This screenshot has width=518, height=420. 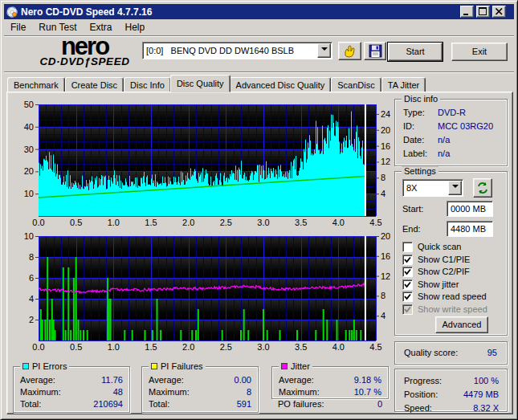 I want to click on end-position-label: End:, so click(x=411, y=229).